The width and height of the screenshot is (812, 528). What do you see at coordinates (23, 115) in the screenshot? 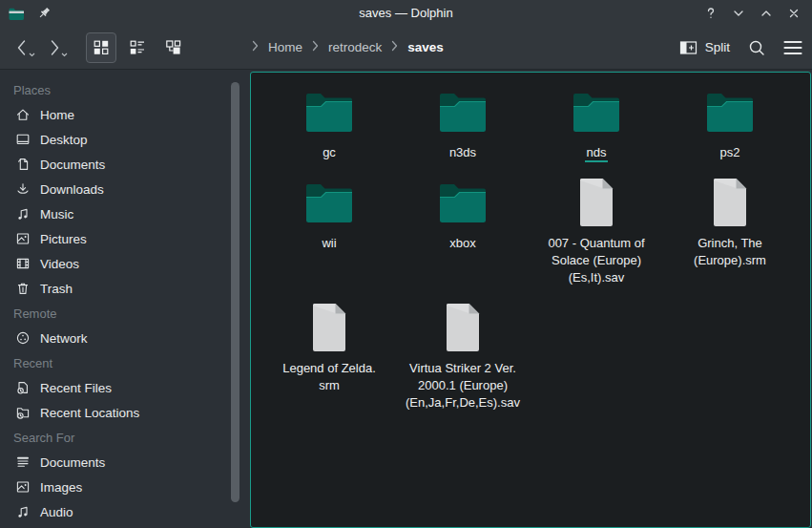
I see `home-icon` at bounding box center [23, 115].